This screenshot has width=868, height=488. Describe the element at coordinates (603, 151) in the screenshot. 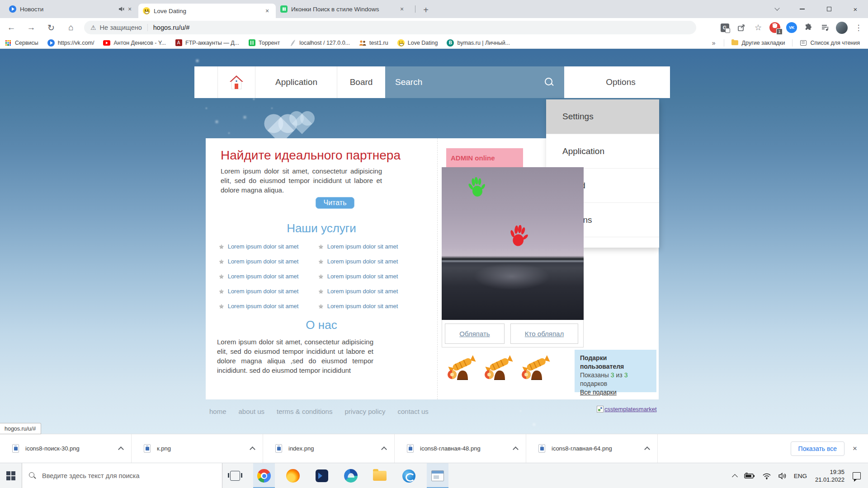

I see `dropdown-item-application: Application` at that location.